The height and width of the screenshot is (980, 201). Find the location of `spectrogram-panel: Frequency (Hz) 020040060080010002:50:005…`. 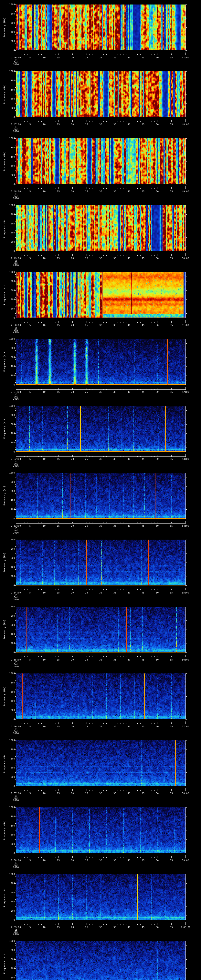

spectrogram-panel: Frequency (Hz) 020040060080010002:50:005… is located at coordinates (100, 301).